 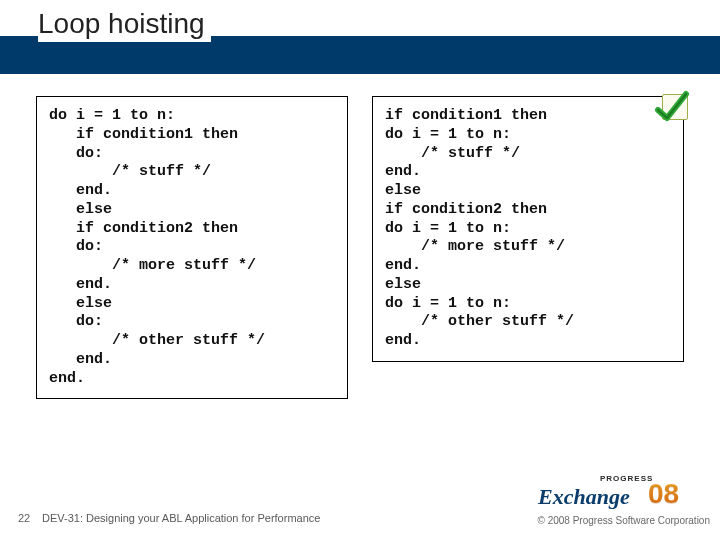 I want to click on checkmark-icon, so click(x=670, y=108).